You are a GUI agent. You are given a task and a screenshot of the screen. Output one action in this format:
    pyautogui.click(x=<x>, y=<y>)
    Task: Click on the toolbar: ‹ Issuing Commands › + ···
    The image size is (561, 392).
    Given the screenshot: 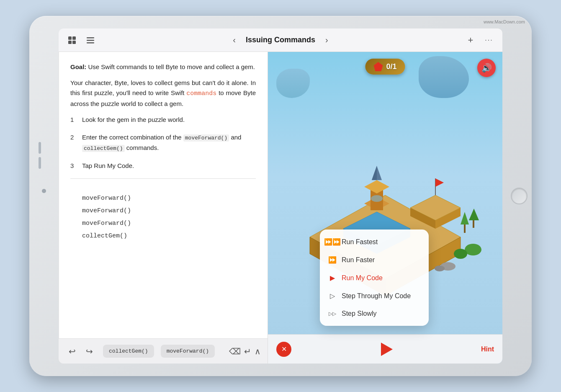 What is the action you would take?
    pyautogui.click(x=280, y=40)
    